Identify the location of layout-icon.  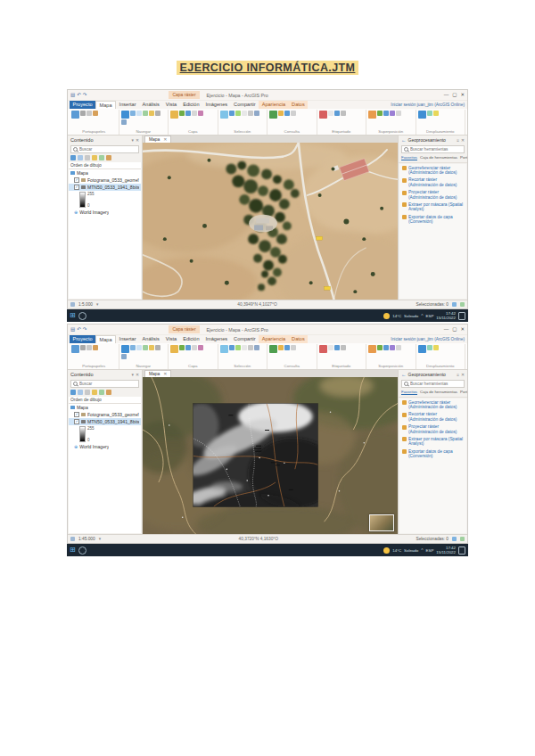
(462, 538).